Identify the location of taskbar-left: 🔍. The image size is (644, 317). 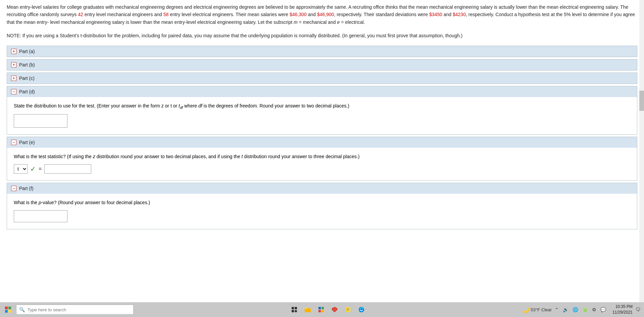
(68, 310).